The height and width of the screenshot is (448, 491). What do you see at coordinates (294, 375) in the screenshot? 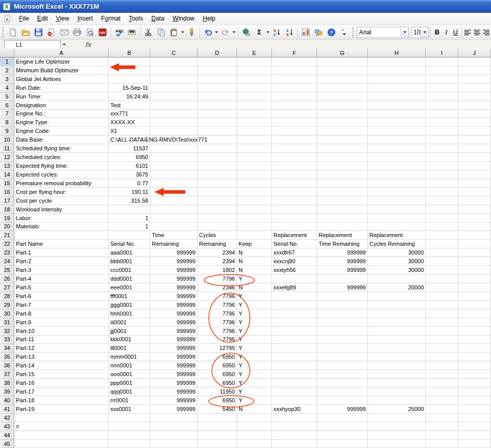
I see `cell-F37` at bounding box center [294, 375].